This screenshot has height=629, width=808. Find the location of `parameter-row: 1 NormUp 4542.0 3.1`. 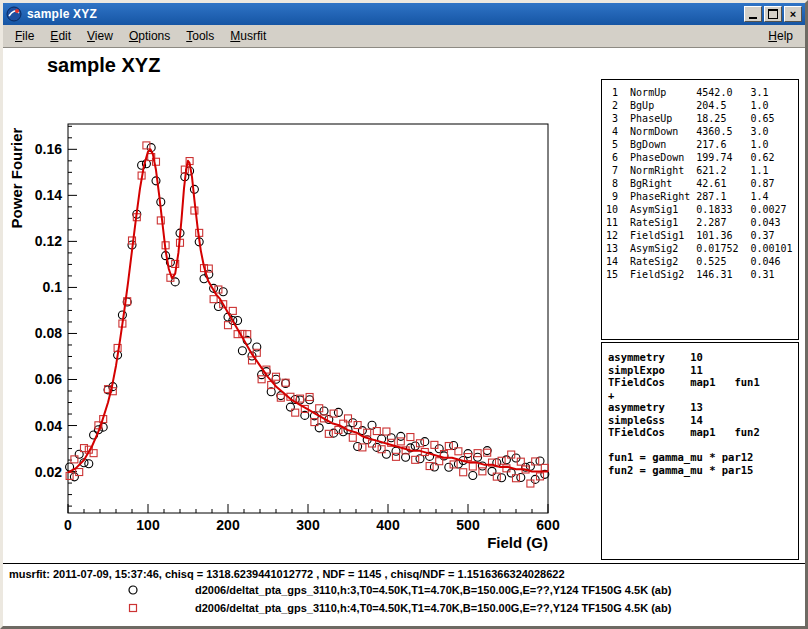

parameter-row: 1 NormUp 4542.0 3.1 is located at coordinates (700, 92).